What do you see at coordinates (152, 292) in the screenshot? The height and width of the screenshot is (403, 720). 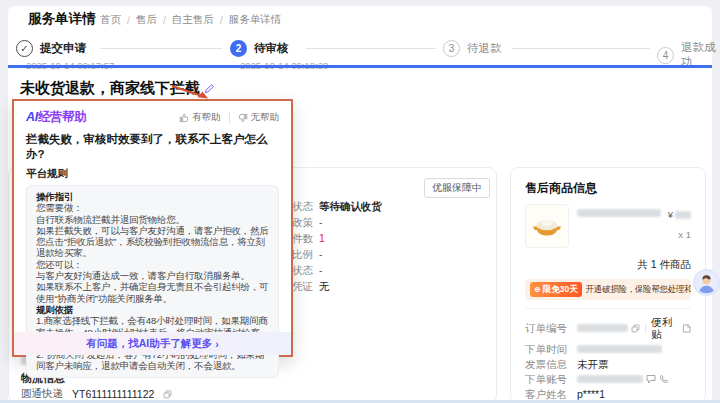 I see `guide-line: 如果联系不上客户，并确定自身无责且不会引起纠纷，可使用“协商关闭”功能关闭服务单…` at bounding box center [152, 292].